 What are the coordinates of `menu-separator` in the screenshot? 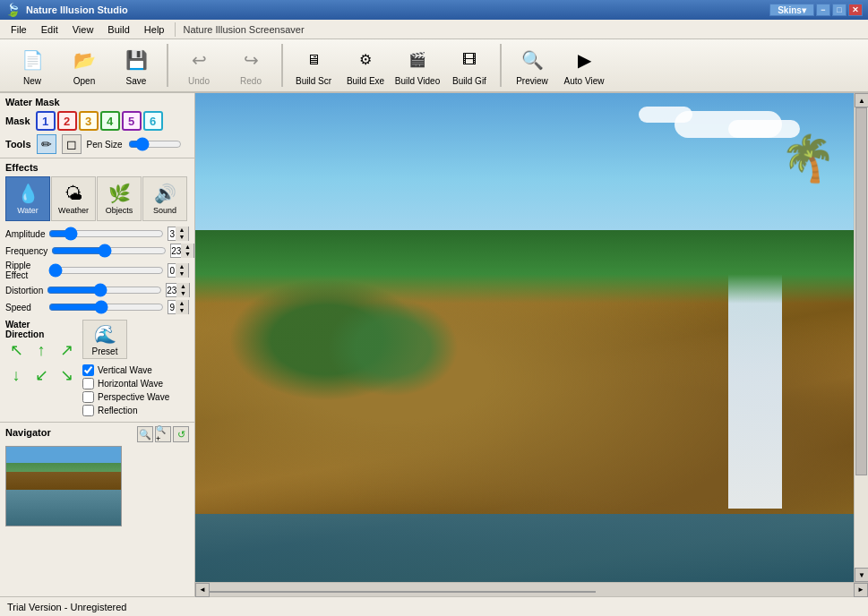 It's located at (176, 30).